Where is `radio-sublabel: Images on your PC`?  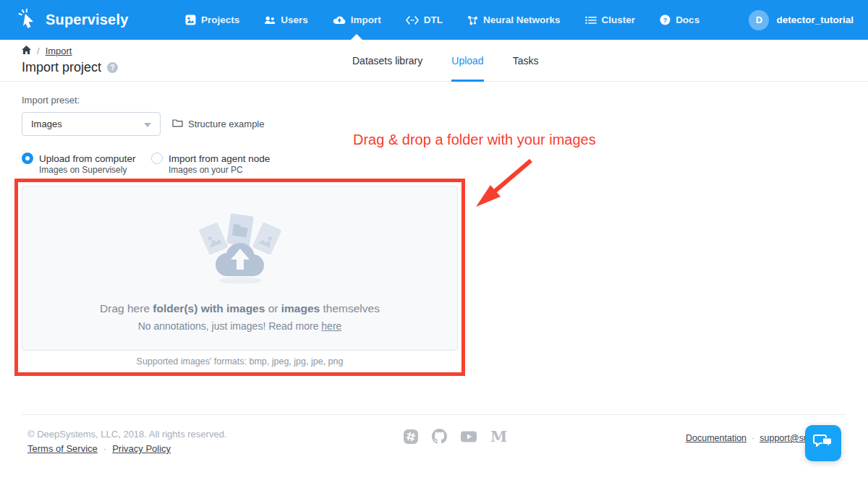
radio-sublabel: Images on your PC is located at coordinates (219, 170).